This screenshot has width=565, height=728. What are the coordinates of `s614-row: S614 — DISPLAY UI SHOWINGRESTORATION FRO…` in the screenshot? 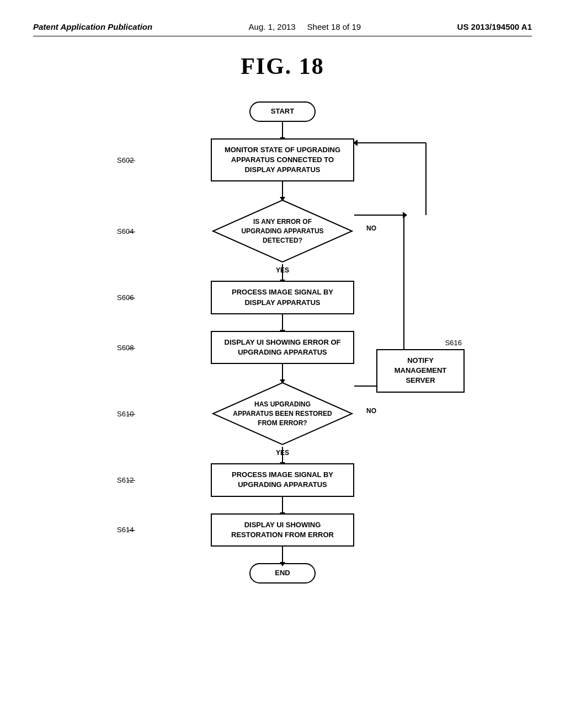 It's located at (282, 530).